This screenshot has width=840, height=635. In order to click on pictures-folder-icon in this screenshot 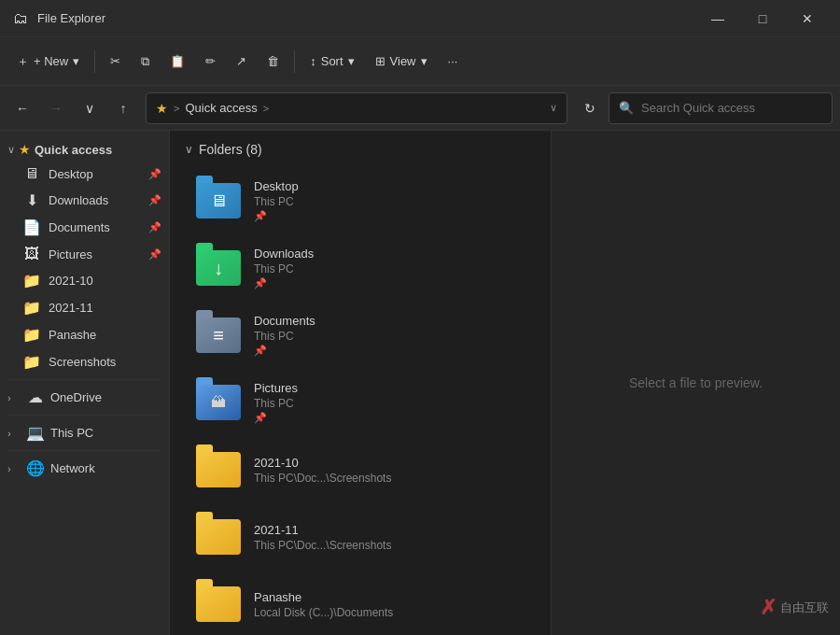, I will do `click(218, 402)`.